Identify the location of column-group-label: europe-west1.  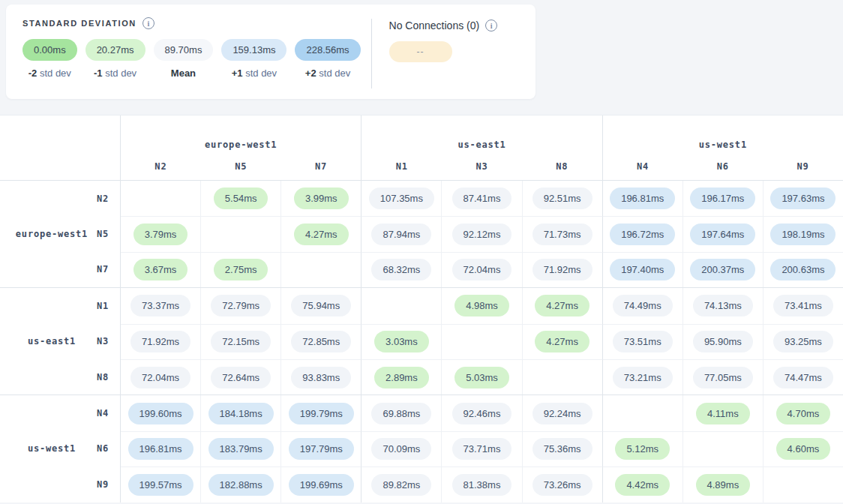
(241, 145).